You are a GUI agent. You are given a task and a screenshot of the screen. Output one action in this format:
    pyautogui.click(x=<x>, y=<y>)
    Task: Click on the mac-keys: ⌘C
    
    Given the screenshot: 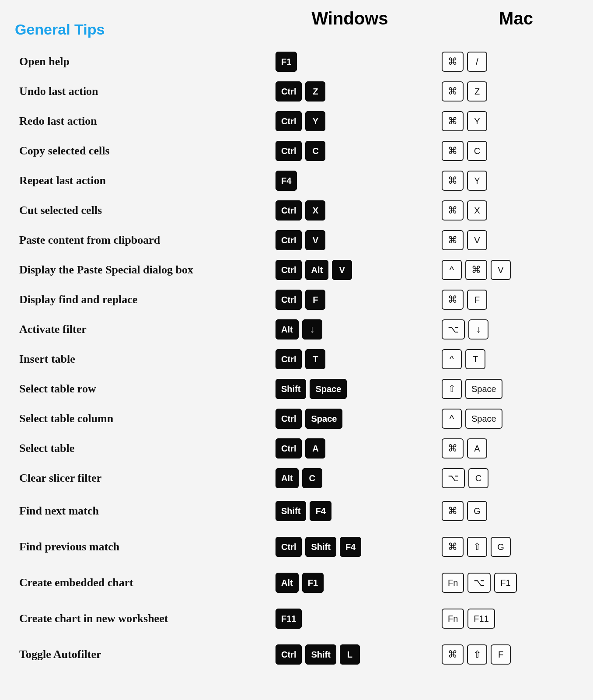 What is the action you would take?
    pyautogui.click(x=513, y=151)
    